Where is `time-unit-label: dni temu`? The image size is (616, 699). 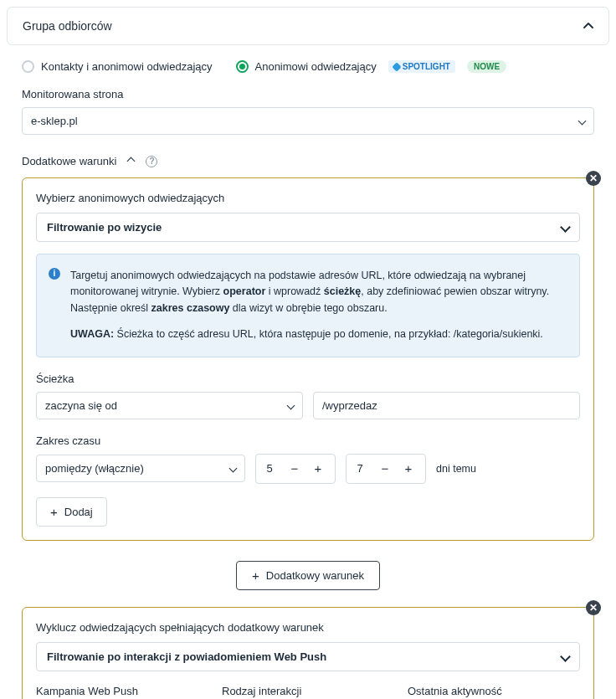 time-unit-label: dni temu is located at coordinates (456, 469).